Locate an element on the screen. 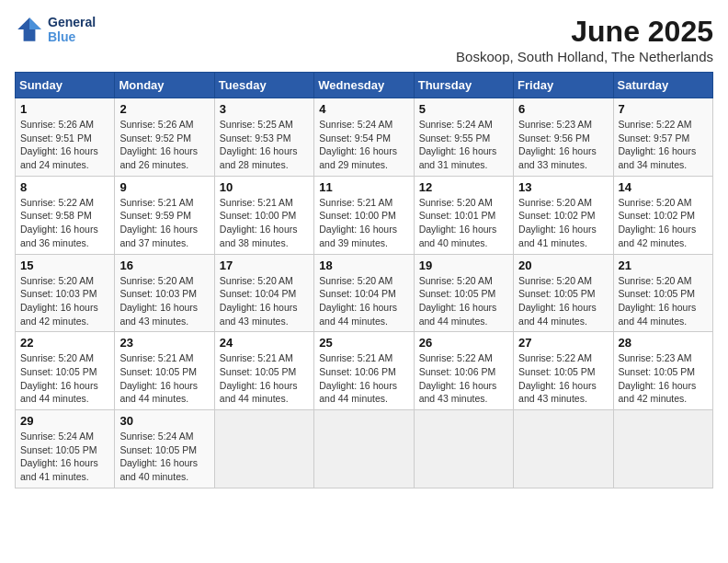  calendar-day-cell: 21Sunrise: 5:20 AM Sunset: 10:05 PM Dayl… is located at coordinates (663, 293).